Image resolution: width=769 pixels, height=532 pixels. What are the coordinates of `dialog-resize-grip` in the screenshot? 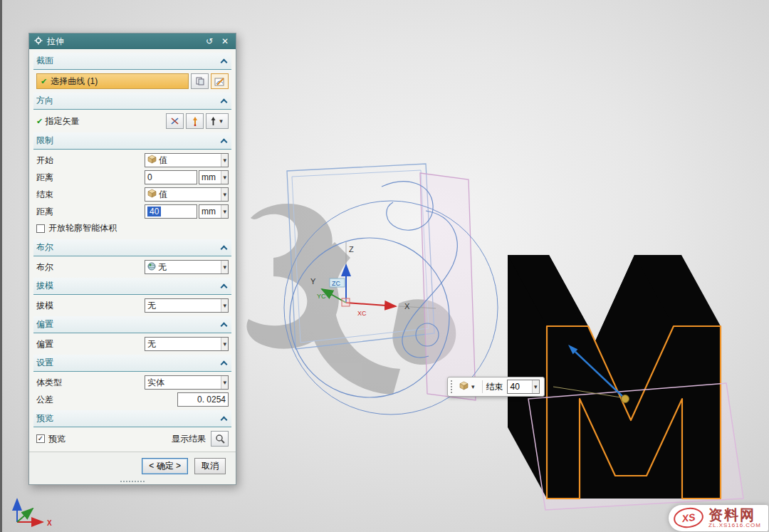 It's located at (132, 481).